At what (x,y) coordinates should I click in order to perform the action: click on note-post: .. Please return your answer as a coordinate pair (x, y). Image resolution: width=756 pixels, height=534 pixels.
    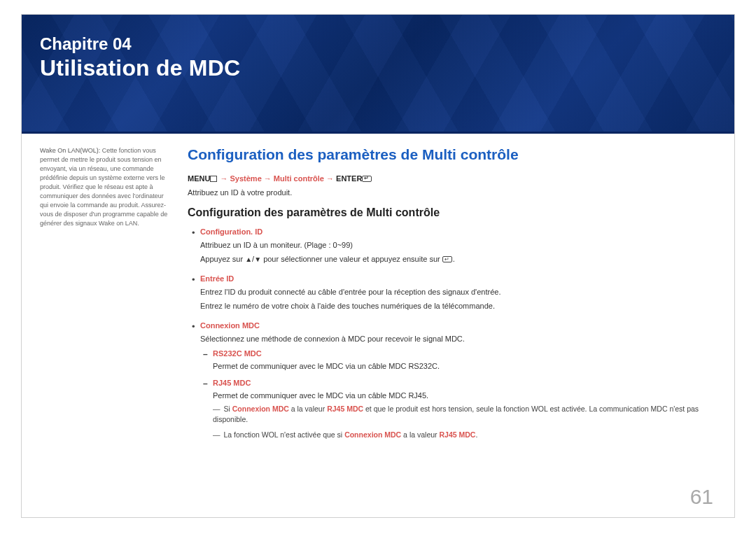
    Looking at the image, I should click on (476, 435).